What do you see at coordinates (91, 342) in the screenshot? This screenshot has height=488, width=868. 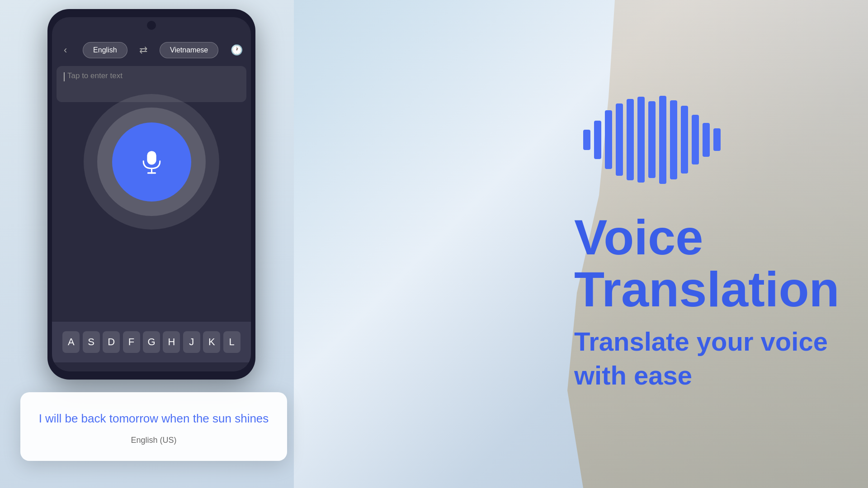 I see `key-s: S` at bounding box center [91, 342].